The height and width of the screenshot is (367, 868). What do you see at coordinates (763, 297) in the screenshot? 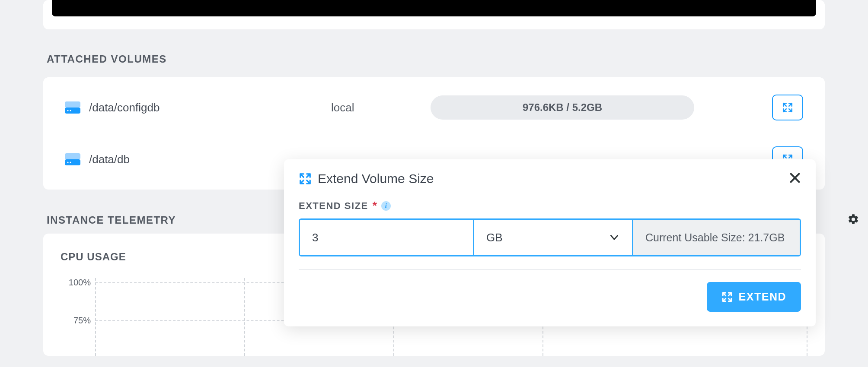
I see `extend-submit-label: EXTEND` at bounding box center [763, 297].